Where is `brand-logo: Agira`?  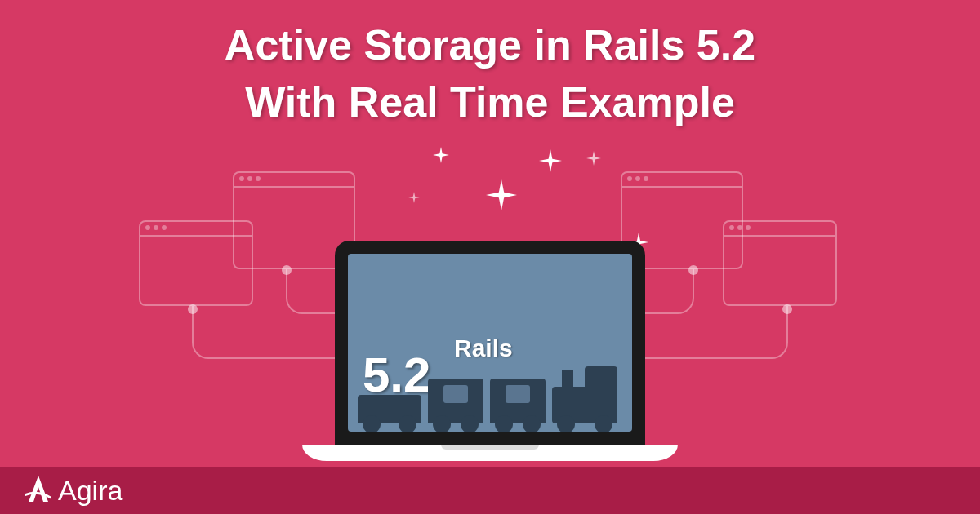
brand-logo: Agira is located at coordinates (72, 490).